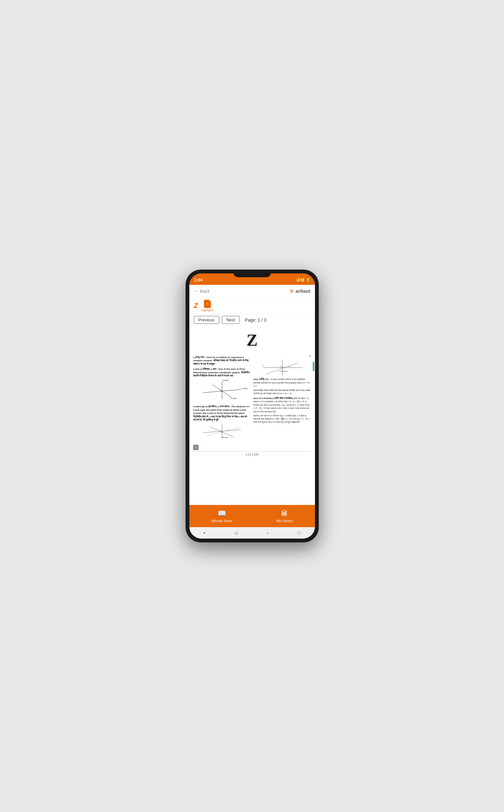 The height and width of the screenshot is (812, 504). What do you see at coordinates (199, 280) in the screenshot?
I see `status-time: 1:04` at bounding box center [199, 280].